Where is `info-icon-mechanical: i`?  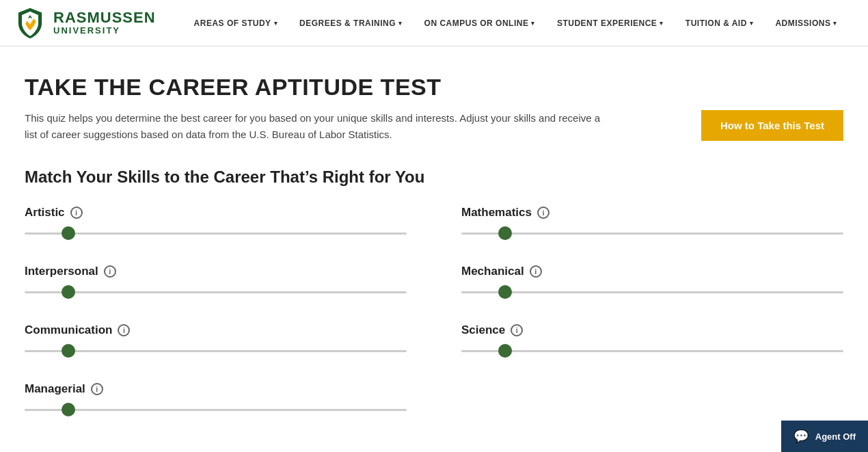
info-icon-mechanical: i is located at coordinates (536, 271).